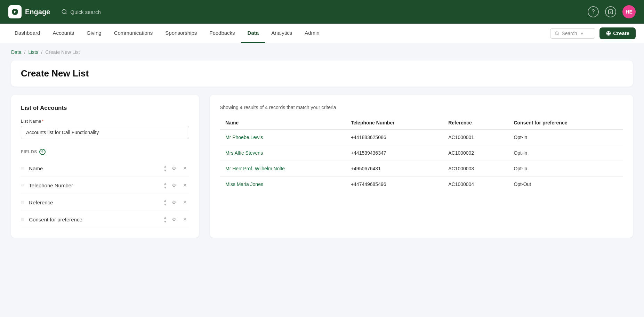 This screenshot has width=644, height=317. I want to click on results-table: Name Telephone Number Reference Consent …, so click(421, 154).